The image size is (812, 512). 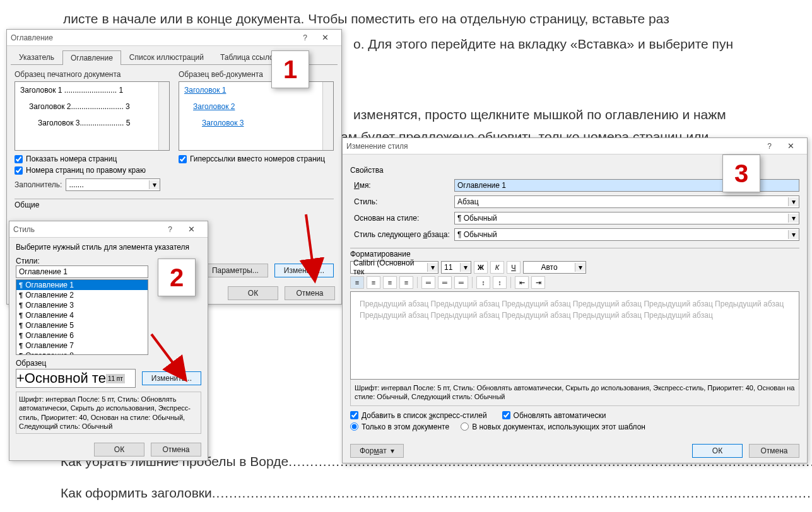 I want to click on indent-increase-button: ⇥, so click(x=538, y=282).